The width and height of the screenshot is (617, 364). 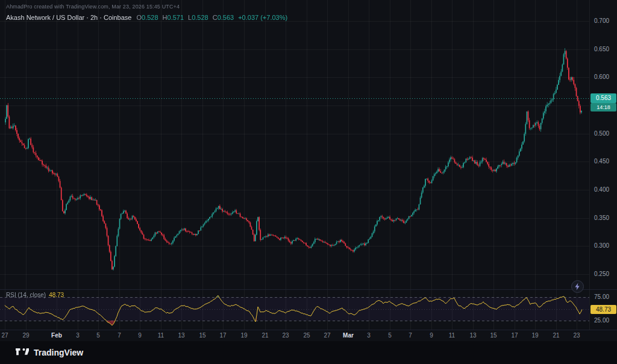 I want to click on symbol-title: Akash Network / US Dollar · 2h · Coinbas…, so click(x=69, y=17).